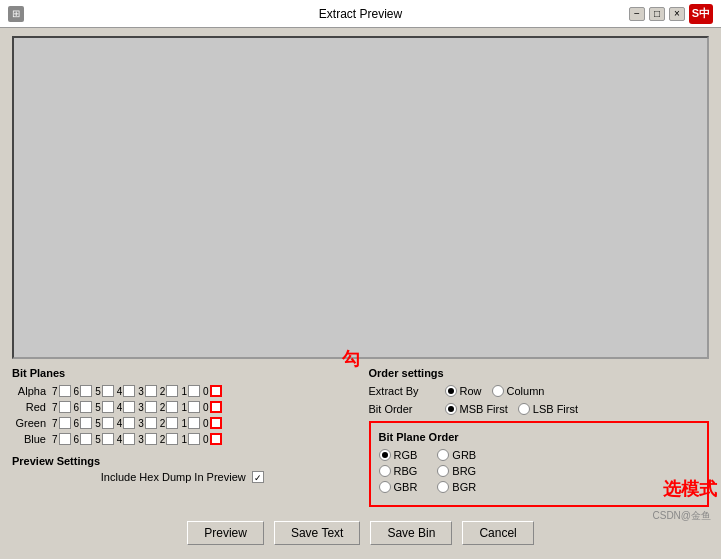  I want to click on bpo-bgr-label: BGR, so click(464, 487).